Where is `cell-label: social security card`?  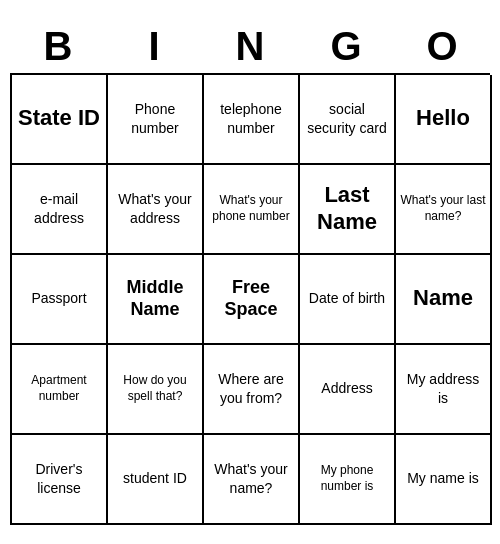
cell-label: social security card is located at coordinates (347, 118).